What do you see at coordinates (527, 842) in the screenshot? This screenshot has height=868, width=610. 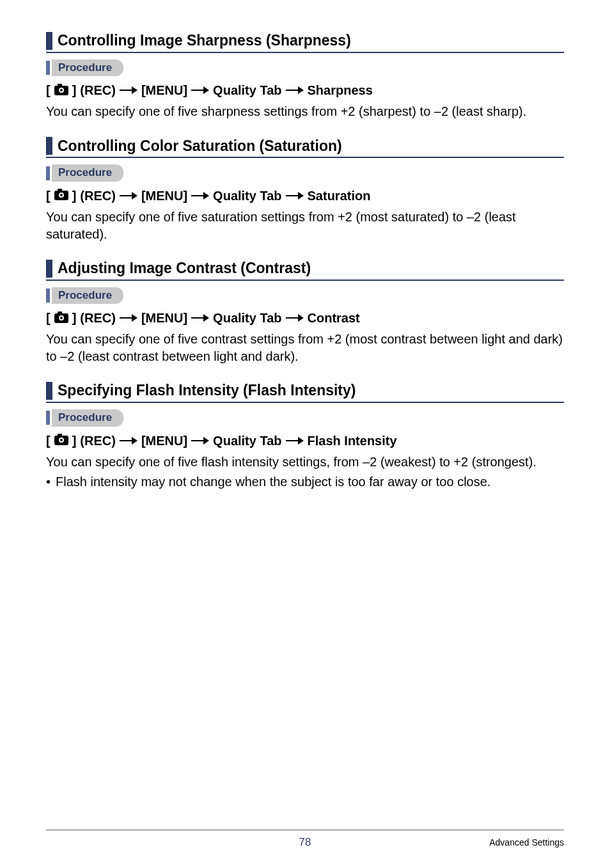 I see `footer-chapter-label: Advanced Settings` at bounding box center [527, 842].